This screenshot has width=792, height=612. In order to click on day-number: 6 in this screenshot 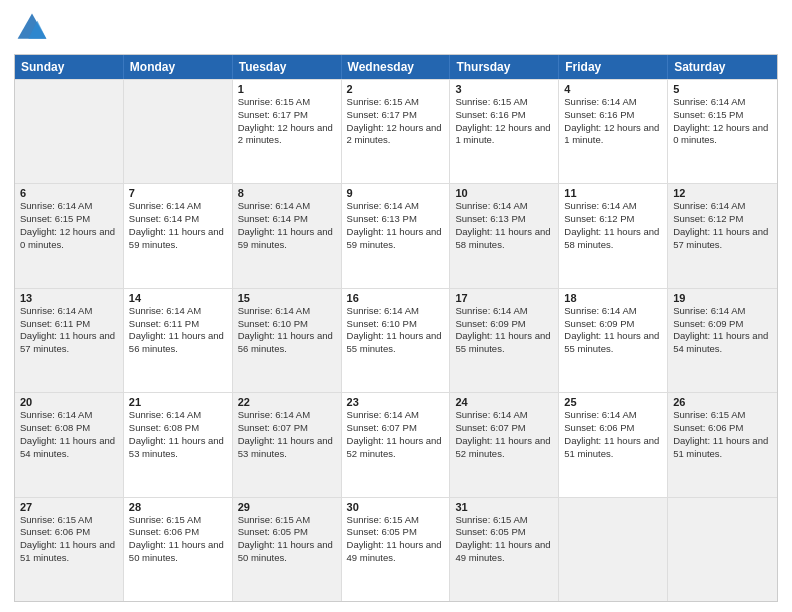, I will do `click(69, 193)`.